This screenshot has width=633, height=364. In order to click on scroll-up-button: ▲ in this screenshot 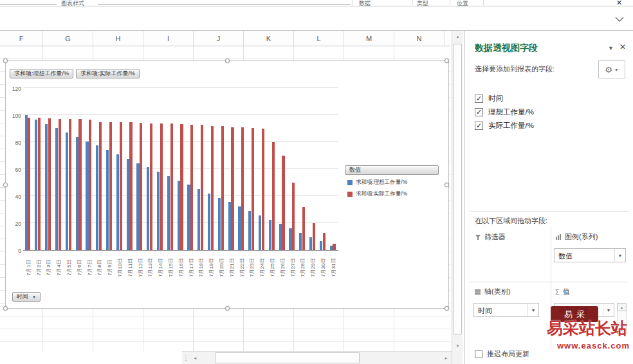, I will do `click(458, 36)`.